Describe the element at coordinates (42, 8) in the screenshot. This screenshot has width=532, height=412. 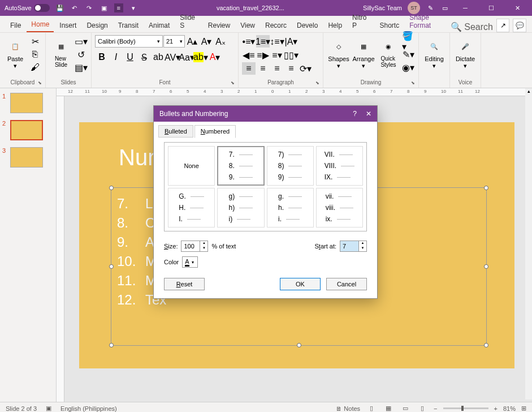
I see `autosave-switch` at that location.